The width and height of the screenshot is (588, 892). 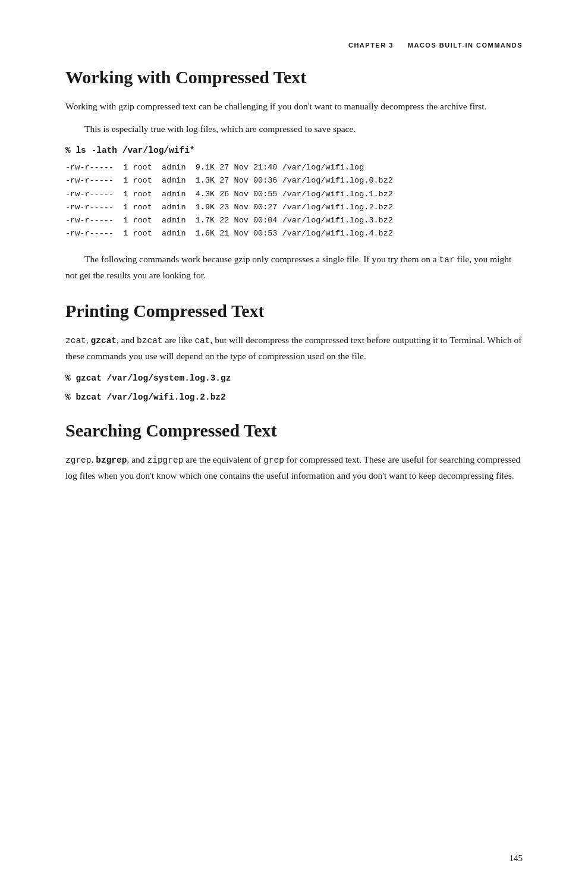 I want to click on code-row-5: -rw-r----- 1 root admin 1.6K 21 Nov 00:5…, so click(x=294, y=234).